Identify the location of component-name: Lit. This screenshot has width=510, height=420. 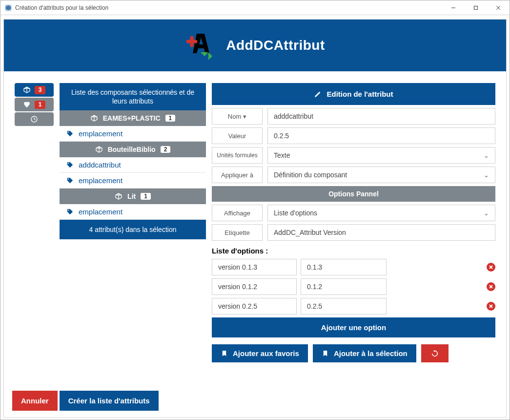
(132, 196).